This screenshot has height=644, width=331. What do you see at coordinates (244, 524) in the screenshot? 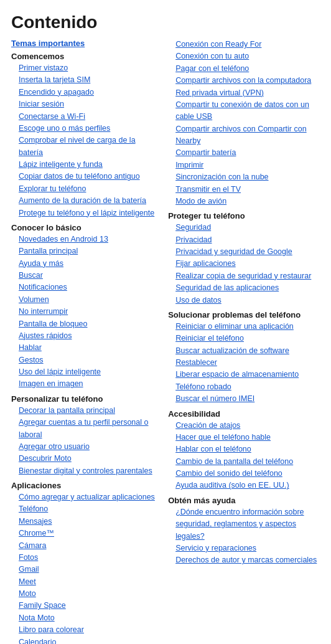
I see `toc-item: ¿Dónde encuentro información sobre segur…` at bounding box center [244, 524].